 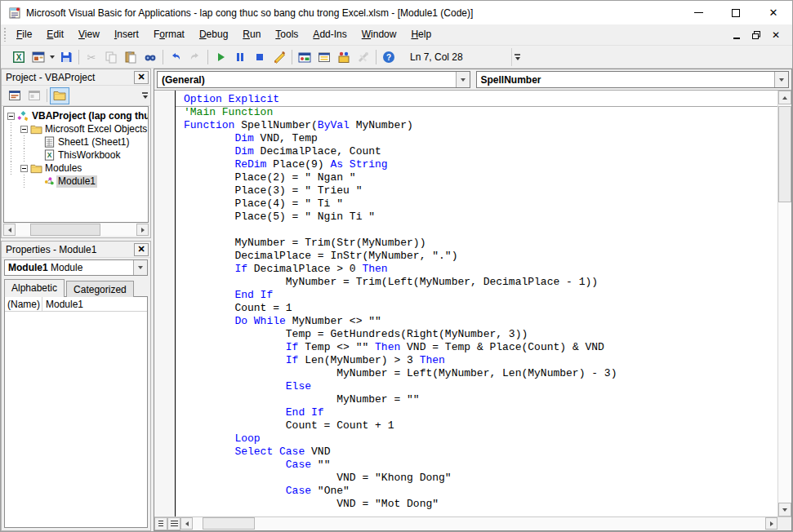 I want to click on undo-button, so click(x=176, y=57).